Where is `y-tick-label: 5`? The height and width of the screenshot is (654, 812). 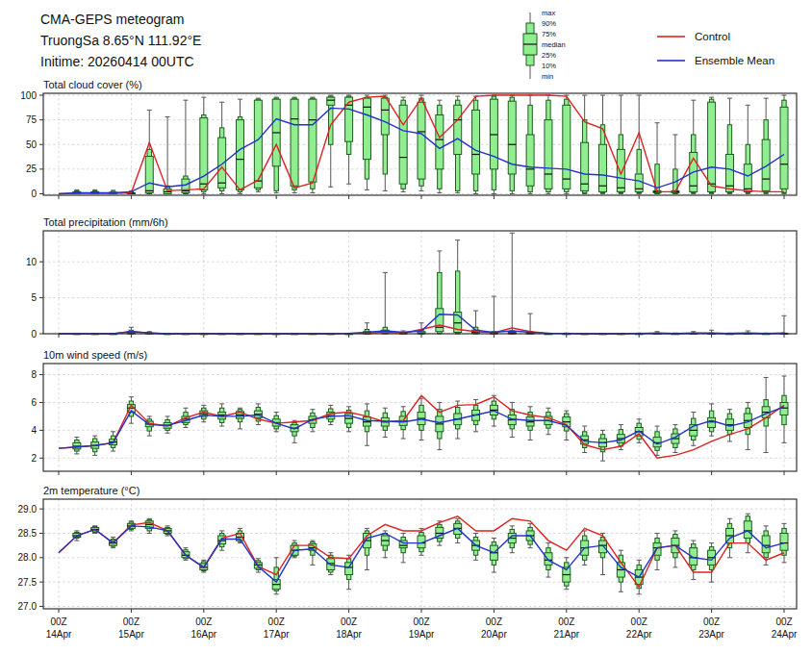
y-tick-label: 5 is located at coordinates (34, 298).